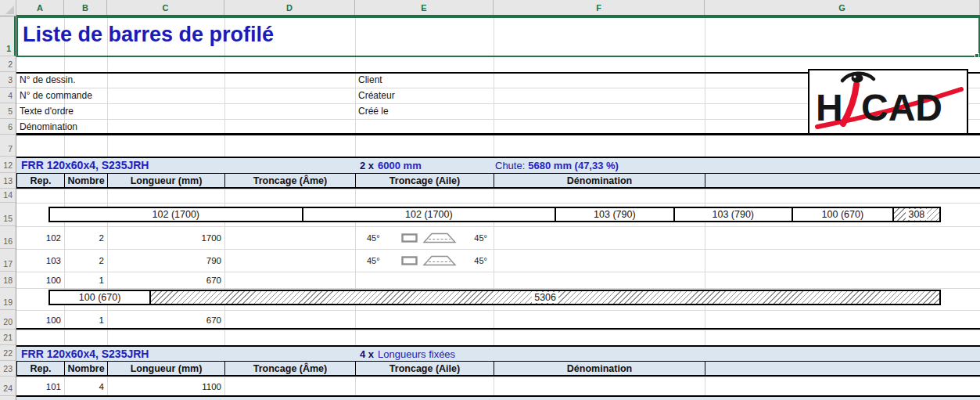  I want to click on row-header-1: 1, so click(8, 36).